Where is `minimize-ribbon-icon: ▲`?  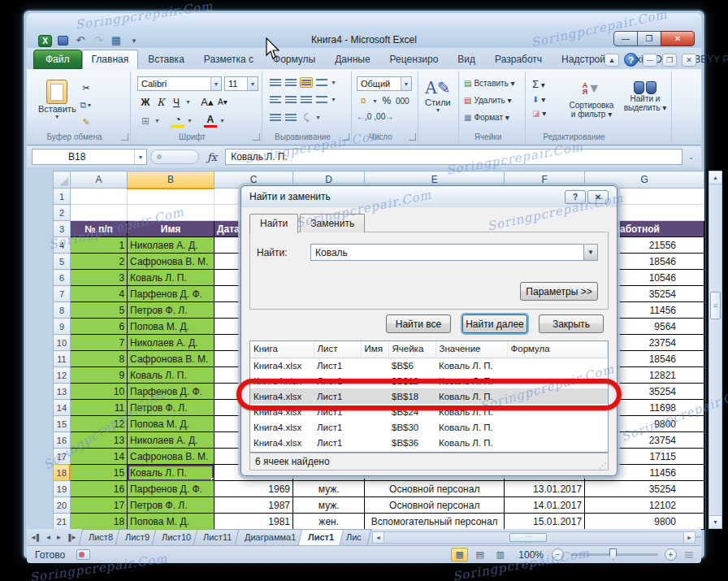 minimize-ribbon-icon: ▲ is located at coordinates (612, 60).